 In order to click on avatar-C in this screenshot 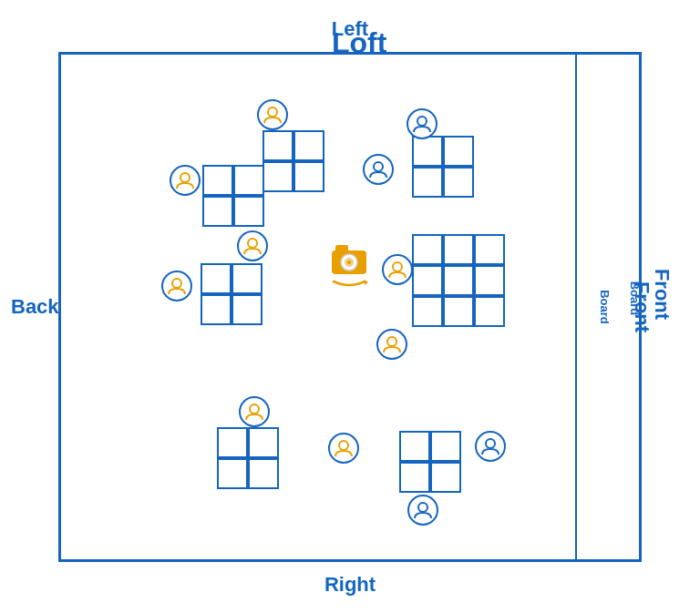, I will do `click(397, 270)`.